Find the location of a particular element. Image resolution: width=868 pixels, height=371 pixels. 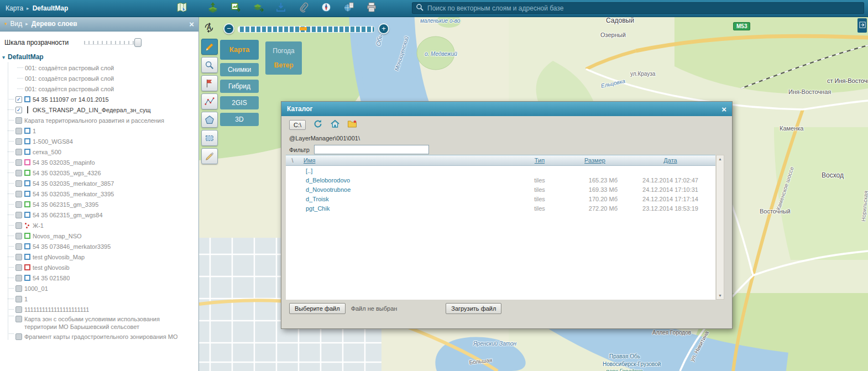

overlay-veter-button: Ветер is located at coordinates (284, 65).